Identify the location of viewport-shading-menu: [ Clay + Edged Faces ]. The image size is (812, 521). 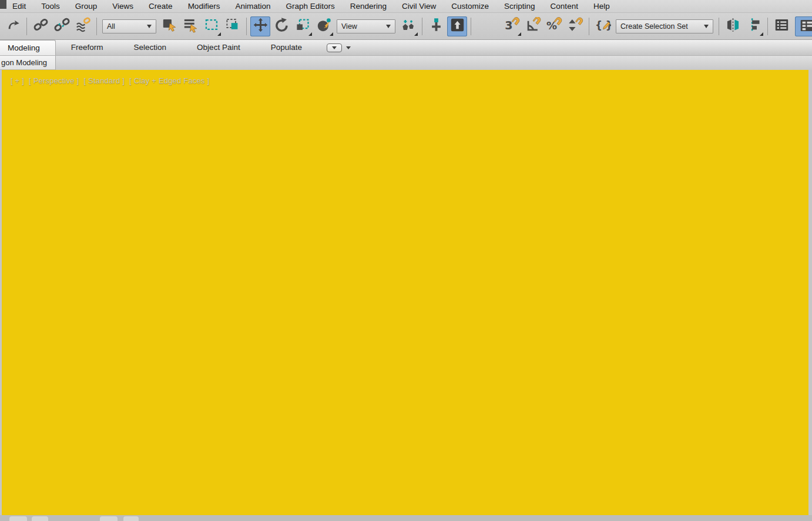
(169, 81).